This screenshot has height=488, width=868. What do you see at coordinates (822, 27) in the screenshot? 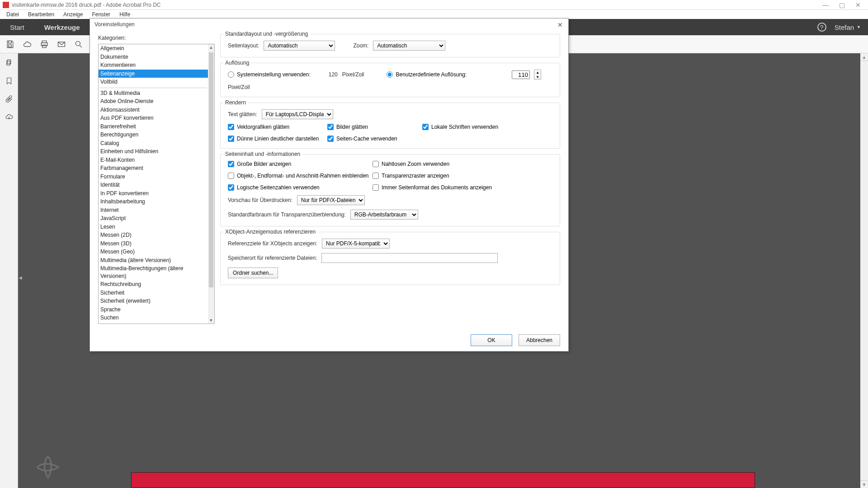
I see `help-icon: ?` at bounding box center [822, 27].